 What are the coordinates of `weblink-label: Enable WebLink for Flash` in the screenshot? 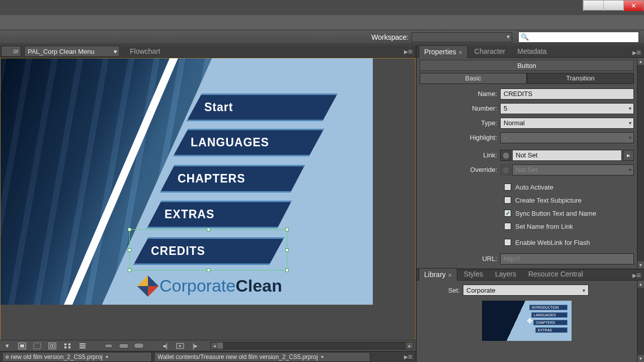 It's located at (552, 242).